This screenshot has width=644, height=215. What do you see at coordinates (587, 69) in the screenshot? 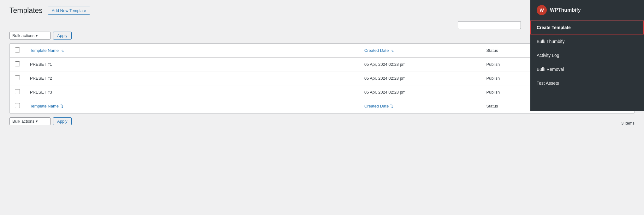
I see `panel-menu-item-3: Bulk Removal` at bounding box center [587, 69].